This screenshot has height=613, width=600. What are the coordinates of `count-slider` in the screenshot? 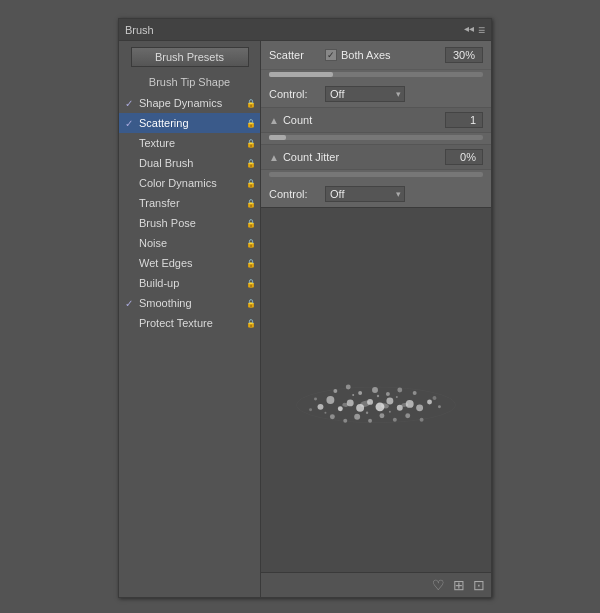 It's located at (376, 138).